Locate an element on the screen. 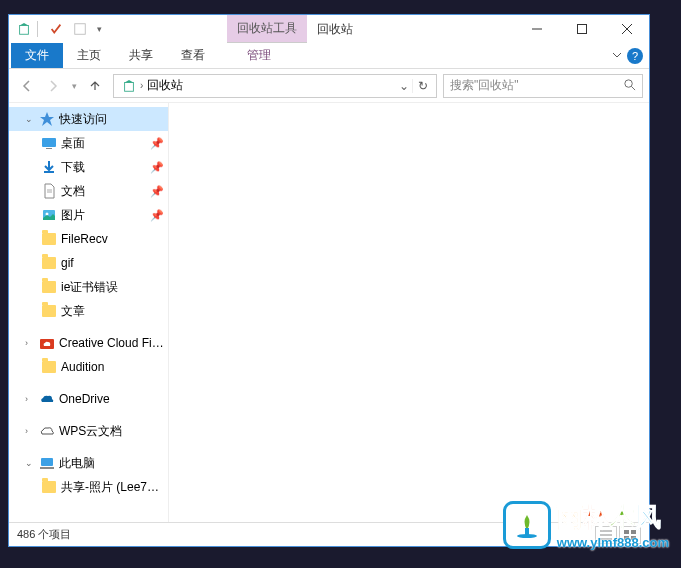 The height and width of the screenshot is (568, 681). this-pc-icon is located at coordinates (47, 463).